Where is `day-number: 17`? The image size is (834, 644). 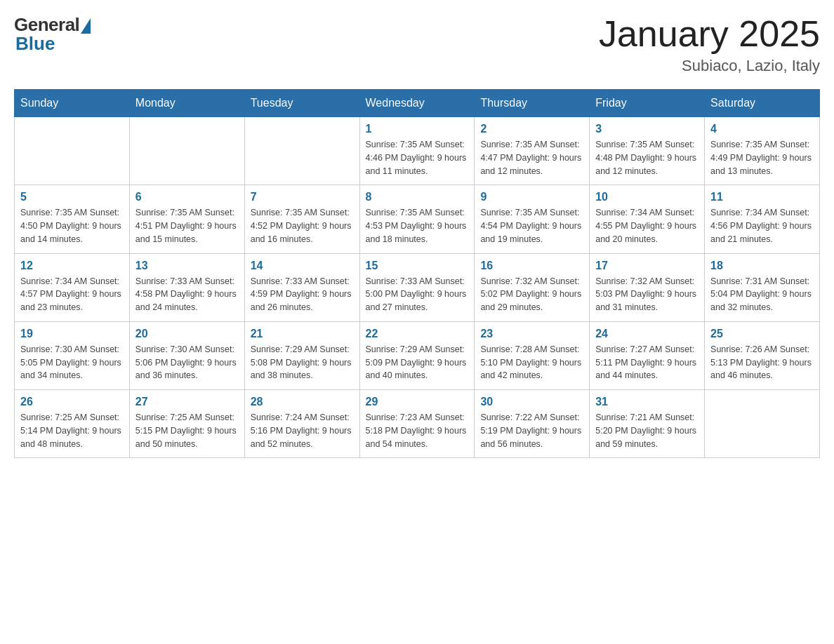
day-number: 17 is located at coordinates (647, 266).